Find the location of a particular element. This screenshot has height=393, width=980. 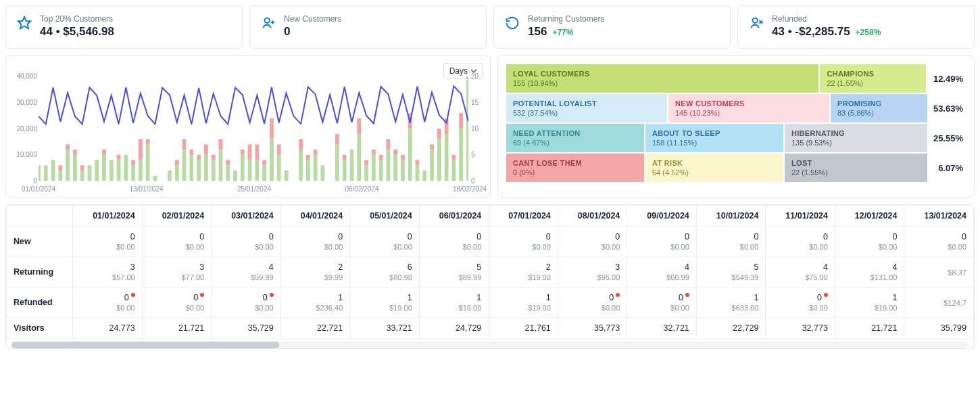

table-cell: 2$9.99 is located at coordinates (315, 272).